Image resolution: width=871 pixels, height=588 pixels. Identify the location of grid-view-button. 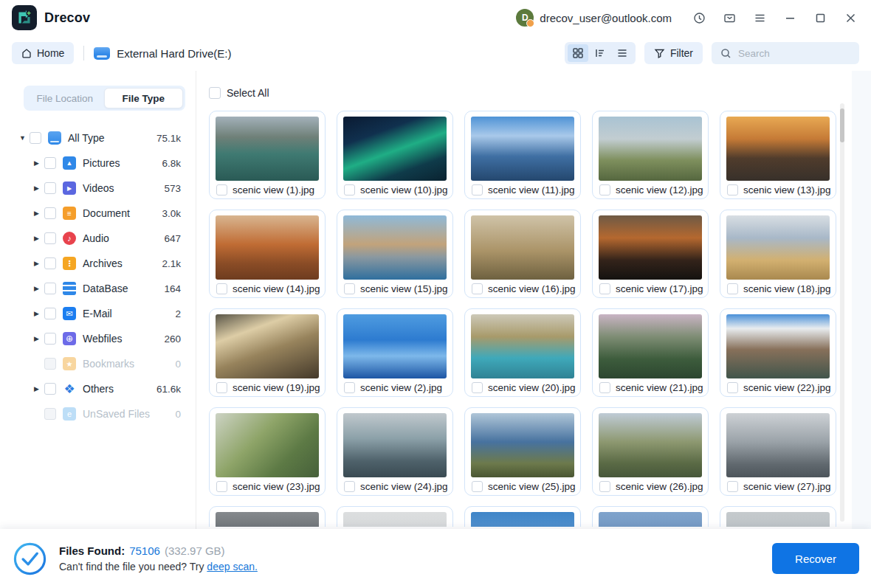
(578, 53).